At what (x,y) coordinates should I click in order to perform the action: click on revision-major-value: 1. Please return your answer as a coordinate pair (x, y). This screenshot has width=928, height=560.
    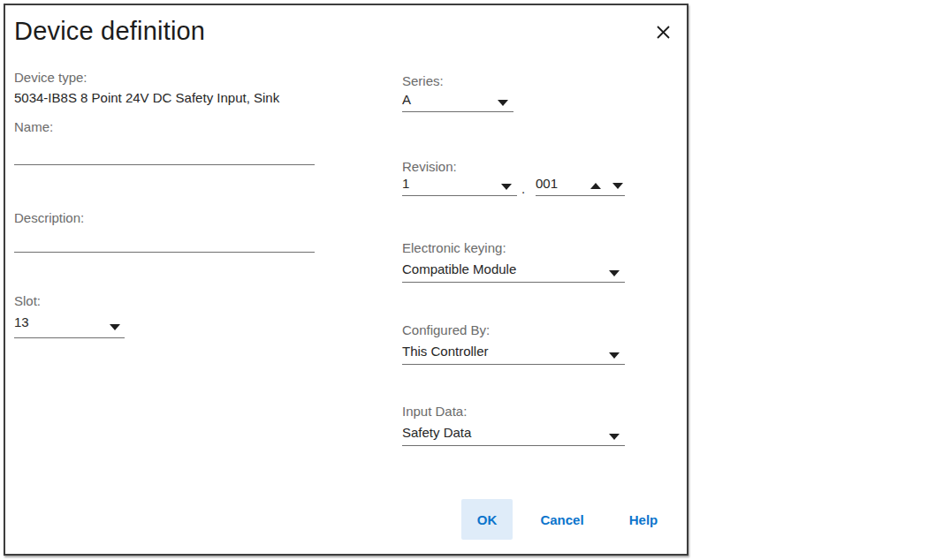
    Looking at the image, I should click on (406, 184).